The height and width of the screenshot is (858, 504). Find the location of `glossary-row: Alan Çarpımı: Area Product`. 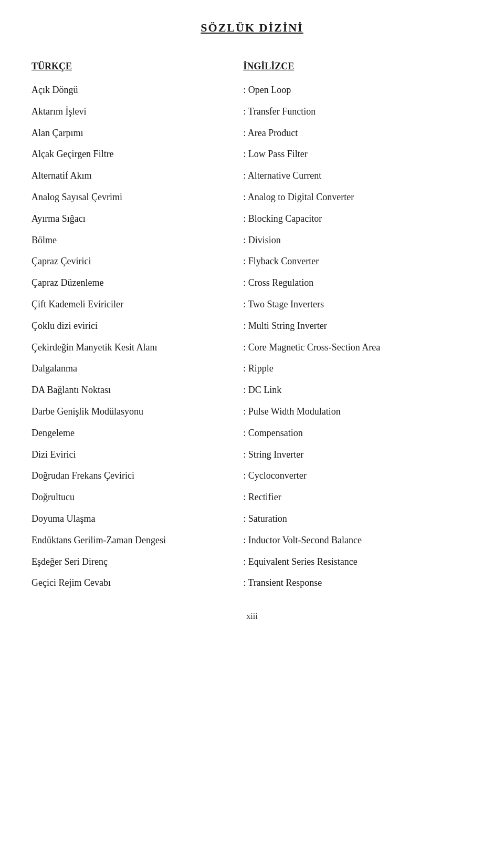

glossary-row: Alan Çarpımı: Area Product is located at coordinates (252, 133).